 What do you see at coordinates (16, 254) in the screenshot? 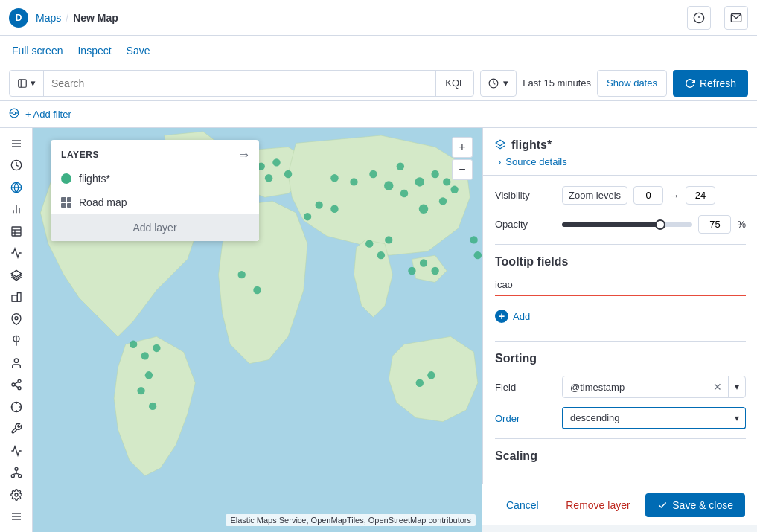
I see `sidebar-icon-graph` at bounding box center [16, 254].